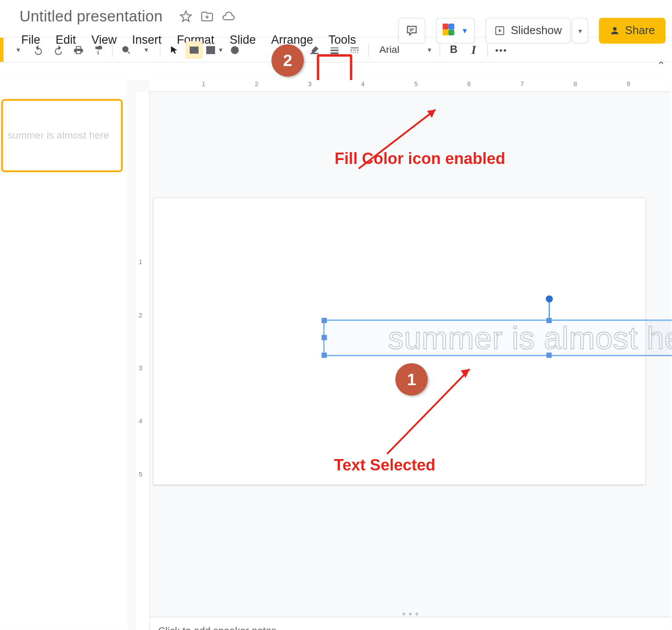 The image size is (672, 630). What do you see at coordinates (474, 50) in the screenshot?
I see `italic-button: I` at bounding box center [474, 50].